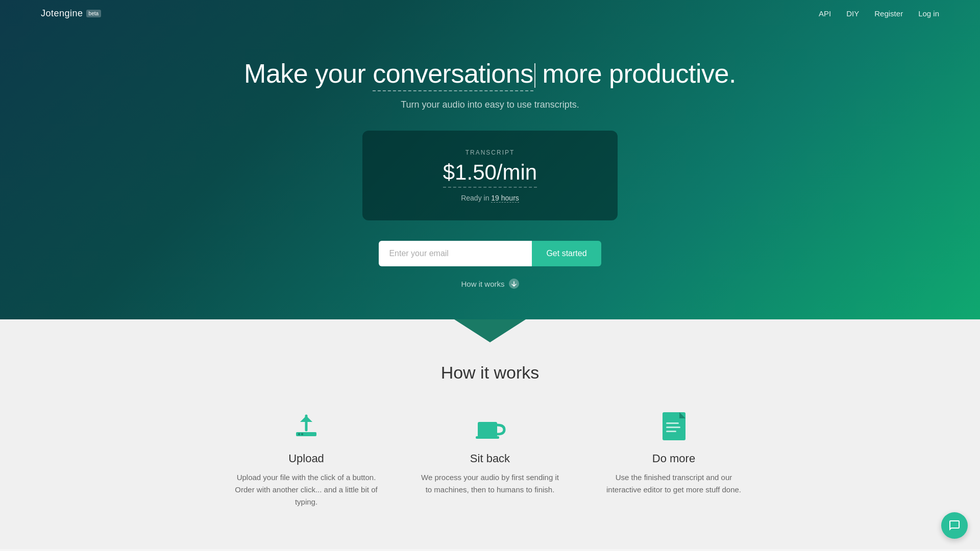  I want to click on upload-icon, so click(306, 426).